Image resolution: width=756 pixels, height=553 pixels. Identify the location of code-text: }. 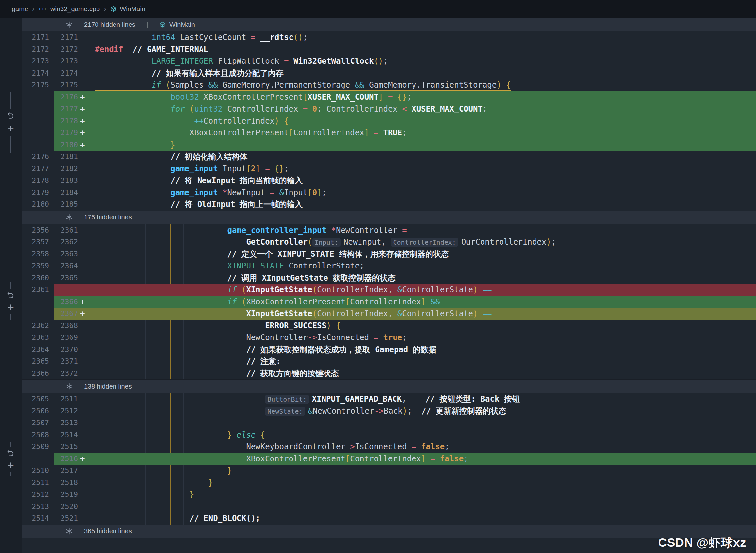
(144, 495).